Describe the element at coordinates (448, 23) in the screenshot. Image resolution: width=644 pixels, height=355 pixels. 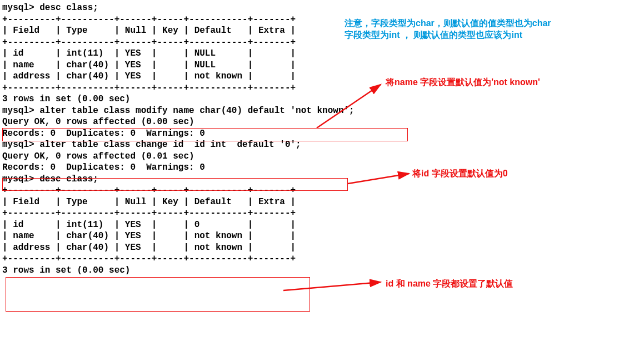
I see `annotation-note-type-match: 注意，字段类型为char，则默认值的值类型也为char` at that location.